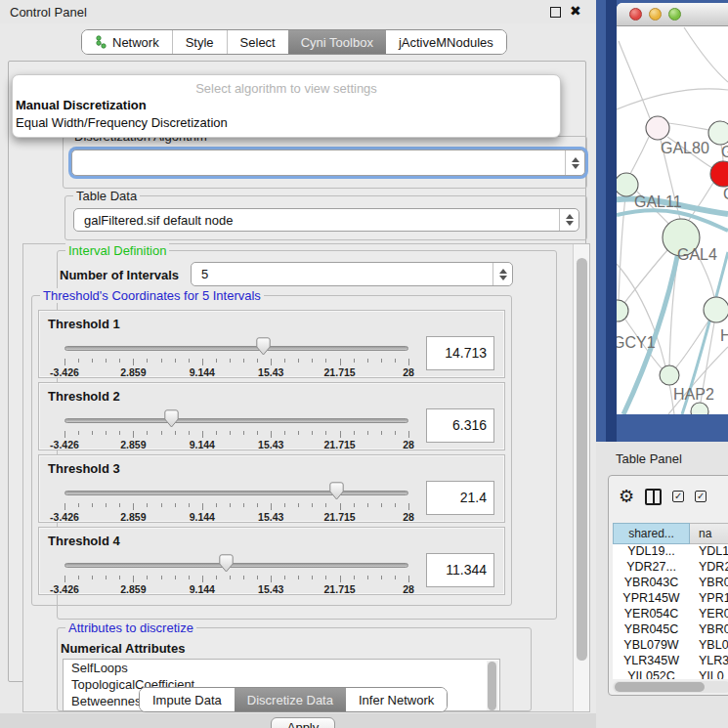 This screenshot has height=728, width=728. Describe the element at coordinates (555, 12) in the screenshot. I see `float-window-icon` at that location.